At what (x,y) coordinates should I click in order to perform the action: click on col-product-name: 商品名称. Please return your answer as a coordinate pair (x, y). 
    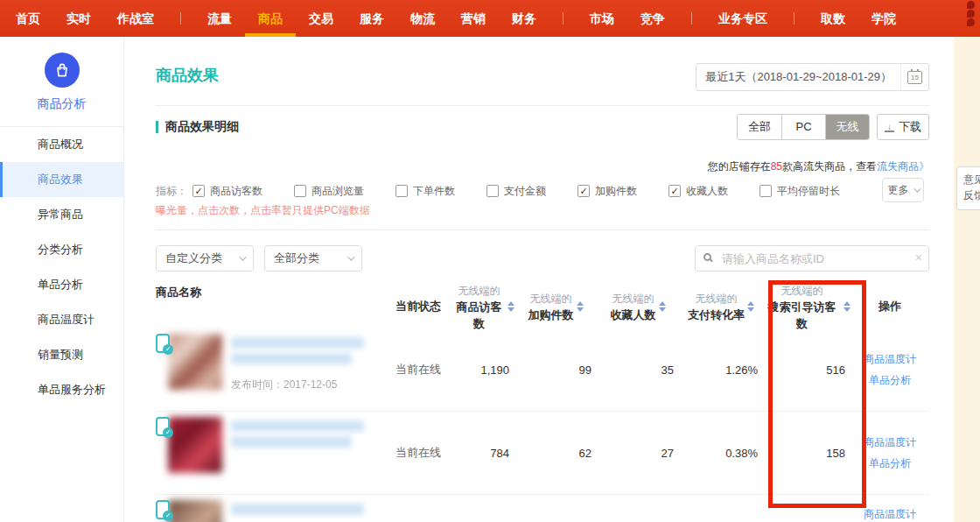
    Looking at the image, I should click on (270, 307).